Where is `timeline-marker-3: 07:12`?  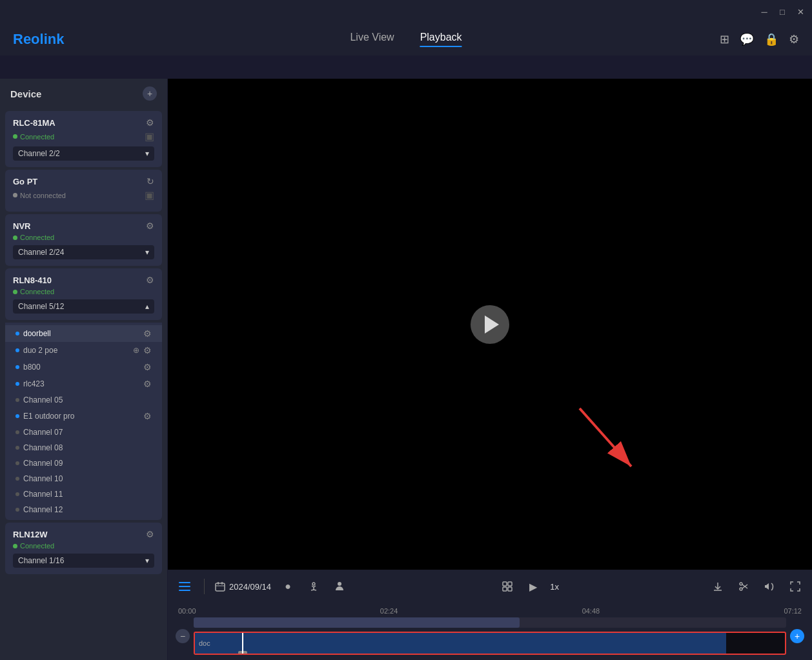 timeline-marker-3: 07:12 is located at coordinates (793, 611).